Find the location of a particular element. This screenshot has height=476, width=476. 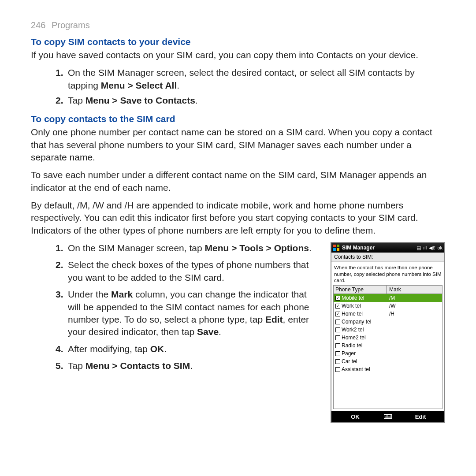

table-blank-area is located at coordinates (388, 391).